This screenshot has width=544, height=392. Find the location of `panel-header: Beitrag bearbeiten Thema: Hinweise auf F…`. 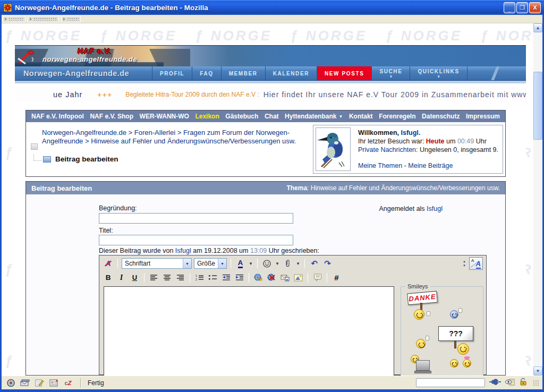

panel-header: Beitrag bearbeiten Thema: Hinweise auf F… is located at coordinates (266, 188).